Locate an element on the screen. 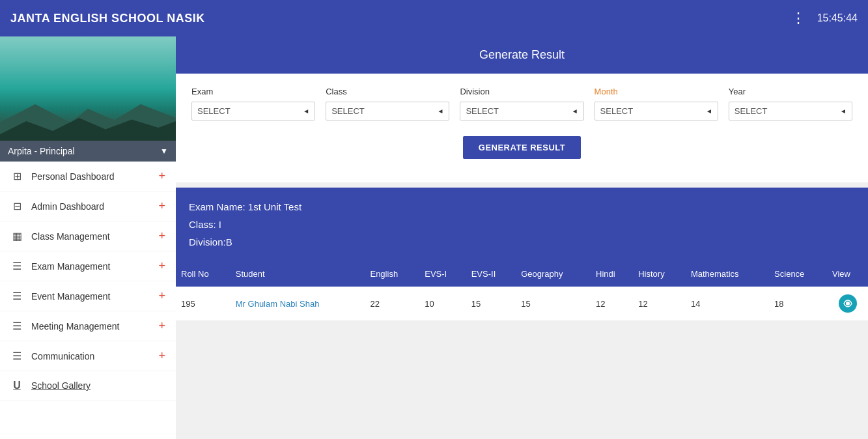  personal-dashboard-plus: + is located at coordinates (161, 176).